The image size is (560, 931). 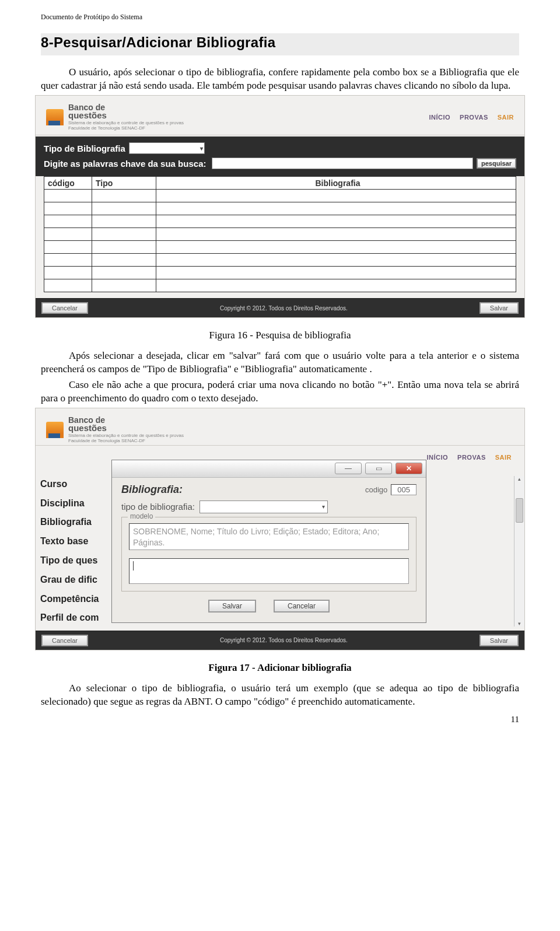 What do you see at coordinates (69, 541) in the screenshot?
I see `label-texto-base: Texto base` at bounding box center [69, 541].